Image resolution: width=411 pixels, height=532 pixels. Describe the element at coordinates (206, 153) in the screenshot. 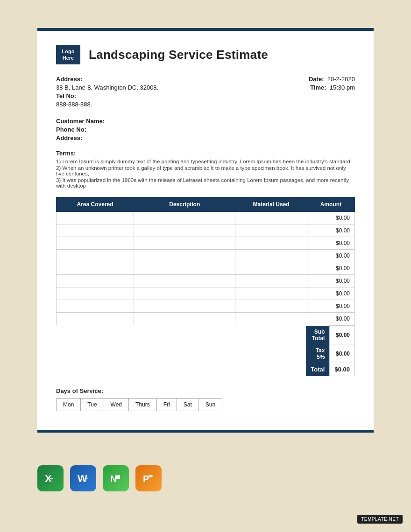

I see `terms-title: Terms:` at that location.